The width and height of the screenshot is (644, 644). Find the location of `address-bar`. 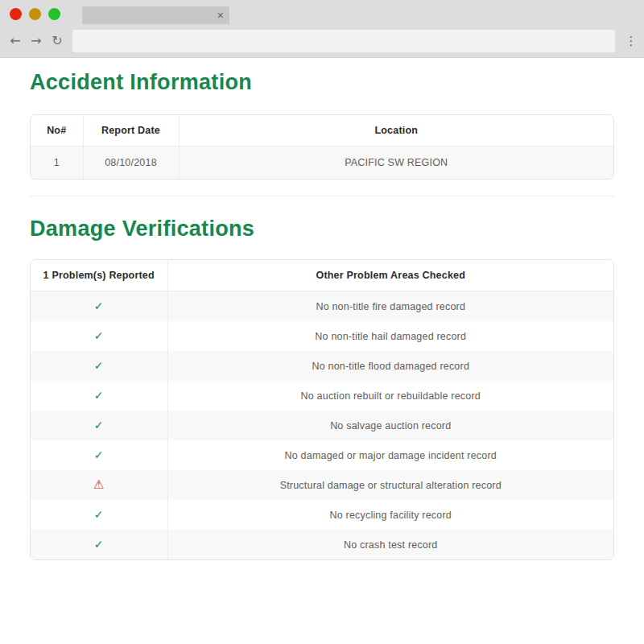

address-bar is located at coordinates (344, 41).